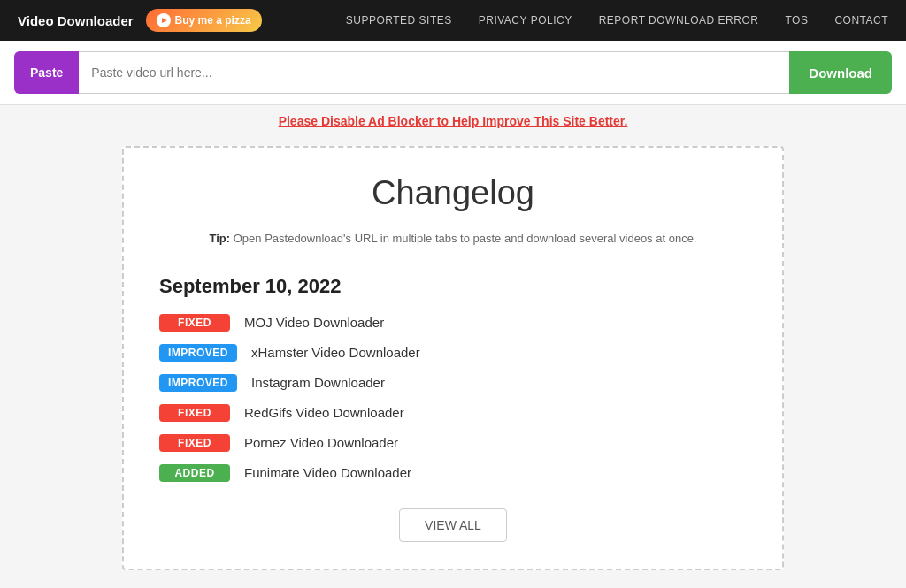  What do you see at coordinates (453, 20) in the screenshot?
I see `navbar: Video Downloader Buy me a pizza SUPPORTE…` at bounding box center [453, 20].